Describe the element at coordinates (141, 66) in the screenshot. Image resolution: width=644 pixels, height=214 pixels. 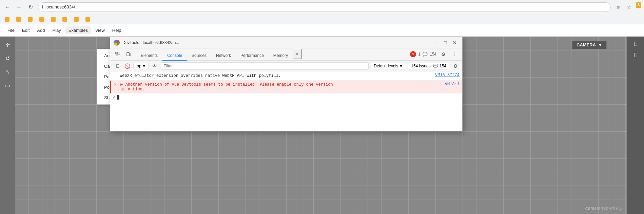
I see `context-selector: top ▼` at that location.